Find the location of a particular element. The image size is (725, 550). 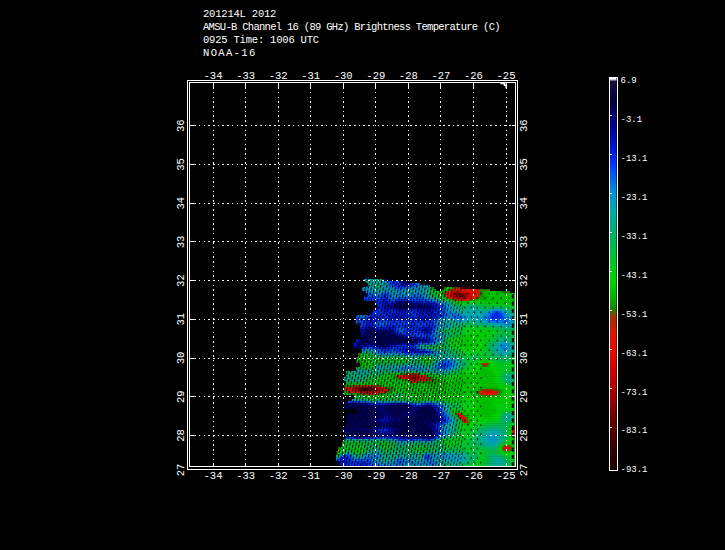

svg-text: -33.1 is located at coordinates (634, 237).